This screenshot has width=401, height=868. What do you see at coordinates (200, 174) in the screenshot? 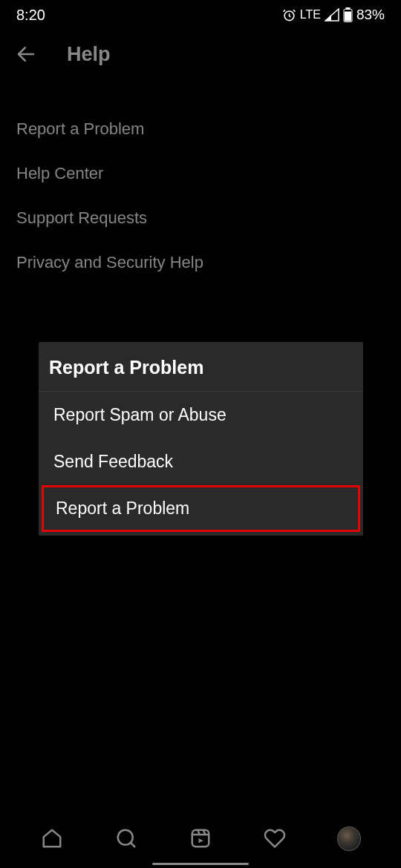
I see `menu-item-help-center: Help Center` at bounding box center [200, 174].